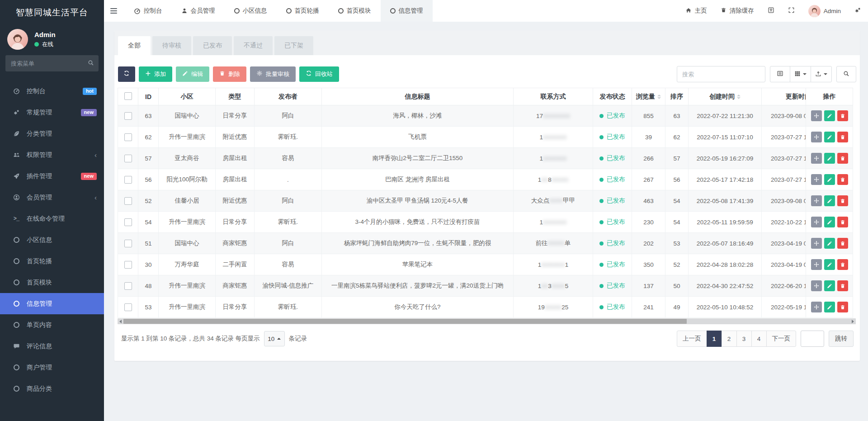 The image size is (868, 421). What do you see at coordinates (52, 134) in the screenshot?
I see `sidebar-item-category: 分类管理` at bounding box center [52, 134].